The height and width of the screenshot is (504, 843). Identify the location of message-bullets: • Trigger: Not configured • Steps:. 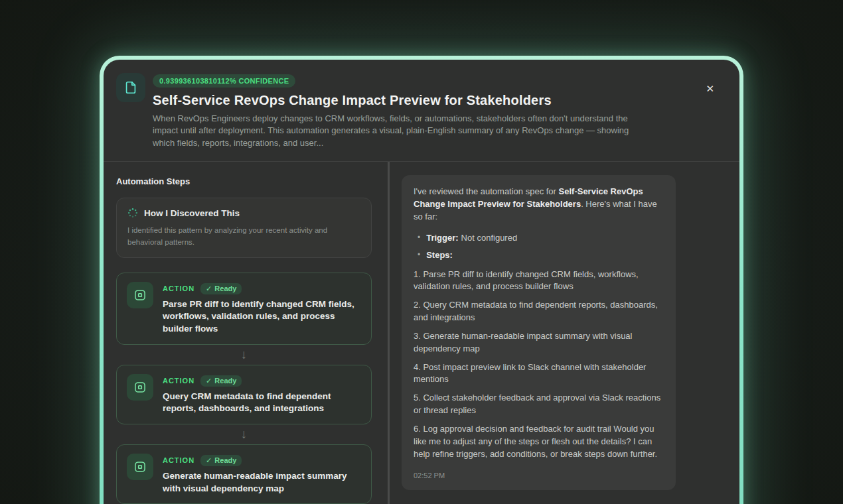
(539, 247).